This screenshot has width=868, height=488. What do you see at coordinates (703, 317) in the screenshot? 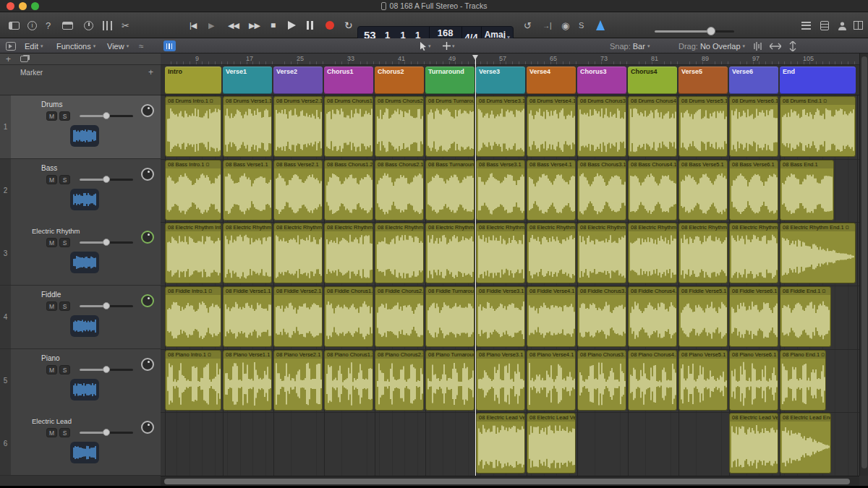
I see `audio-region: 08 Fiddle Verse5.1` at bounding box center [703, 317].